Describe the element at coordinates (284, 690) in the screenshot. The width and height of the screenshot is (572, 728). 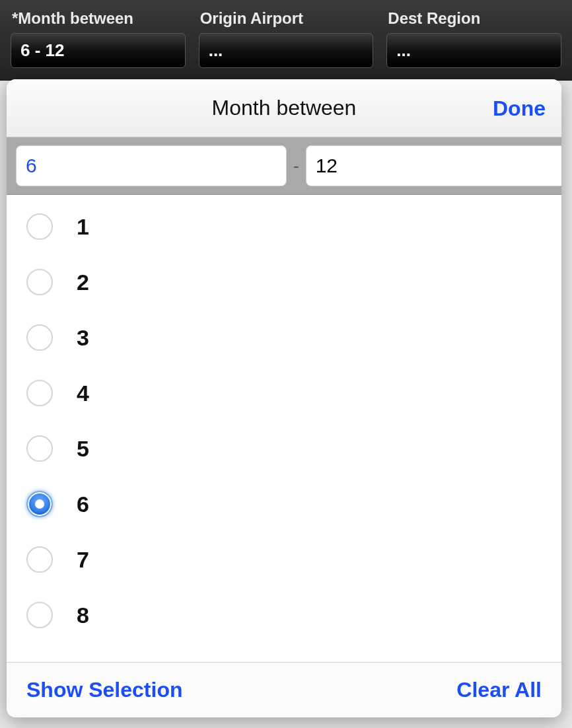
I see `popover-footer: Show Selection Clear All` at that location.